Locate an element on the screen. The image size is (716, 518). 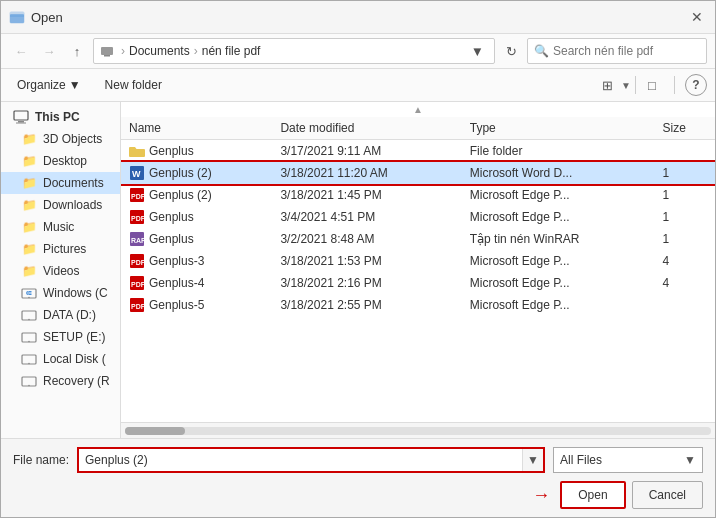
sidebar-item-local-disk: Local Disk ( is located at coordinates (60, 359).